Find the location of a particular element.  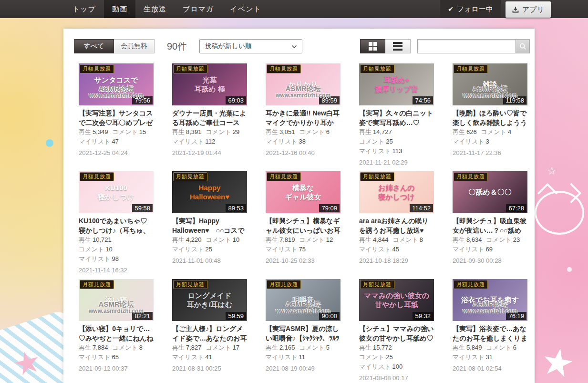

thumbnail-caption: 浴衣でお耳を癒す is located at coordinates (490, 300).